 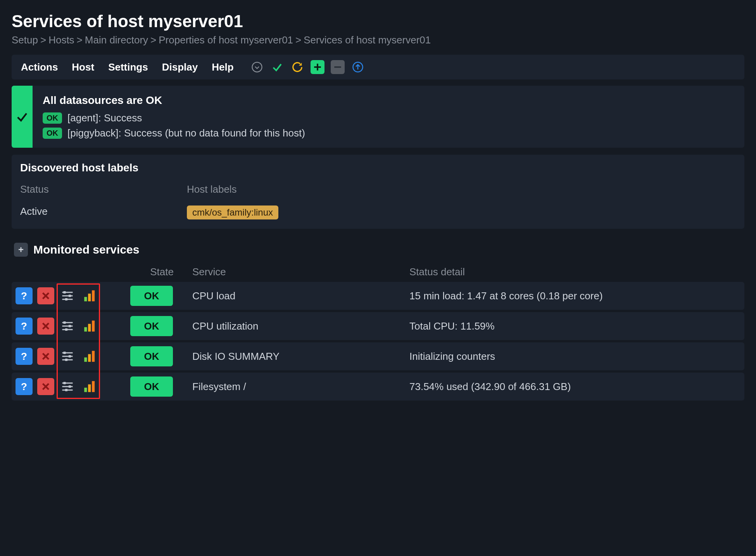 What do you see at coordinates (301, 357) in the screenshot?
I see `service-name: Disk IO SUMMARY` at bounding box center [301, 357].